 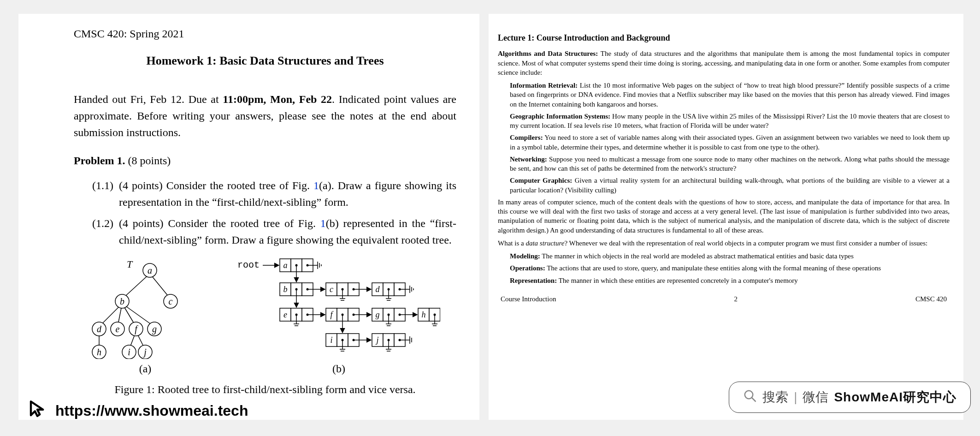 What do you see at coordinates (265, 116) in the screenshot?
I see `intro-text: Handed out Fri, Feb 12. Due at 11:00pm, …` at bounding box center [265, 116].